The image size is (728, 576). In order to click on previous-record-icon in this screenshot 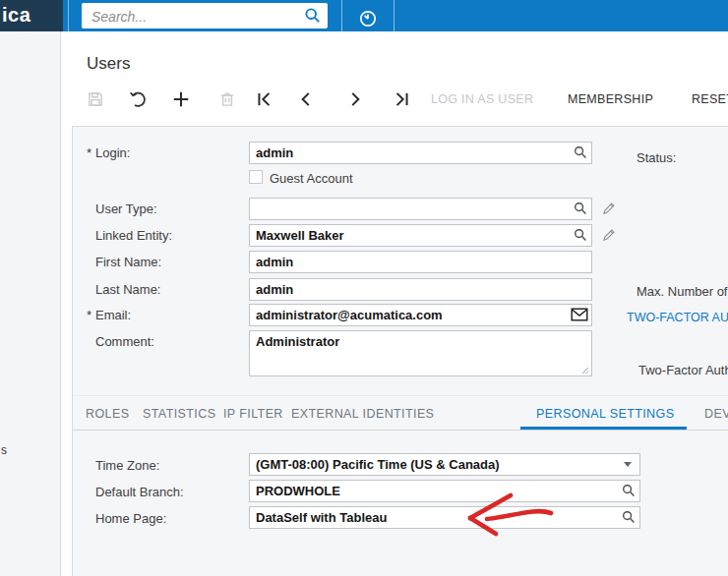, I will do `click(306, 99)`.